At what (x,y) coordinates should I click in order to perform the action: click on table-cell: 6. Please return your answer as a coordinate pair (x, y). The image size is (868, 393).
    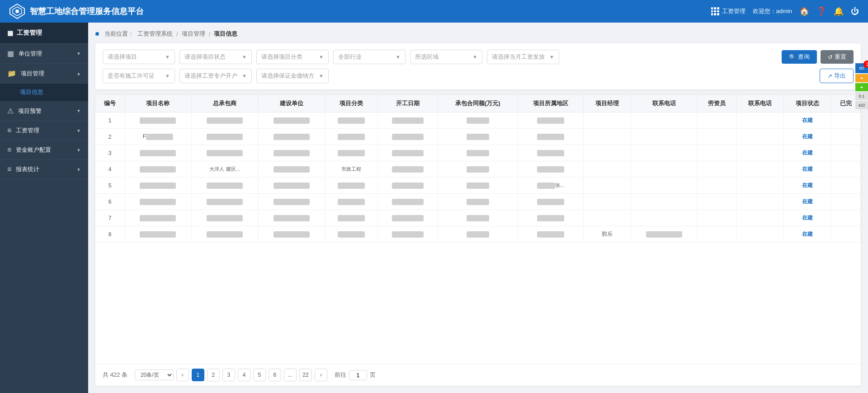
    Looking at the image, I should click on (110, 202).